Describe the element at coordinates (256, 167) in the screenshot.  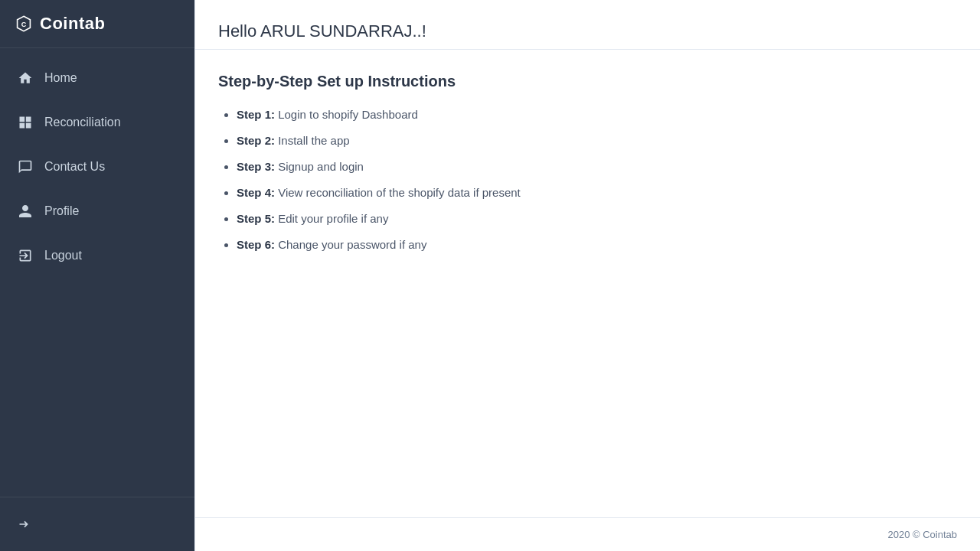
I see `step-3-label: Step 3:` at that location.